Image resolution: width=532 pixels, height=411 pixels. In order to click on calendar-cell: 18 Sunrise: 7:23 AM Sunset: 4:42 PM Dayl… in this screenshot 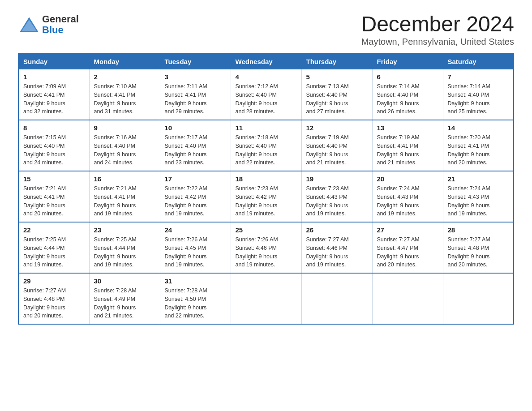, I will do `click(266, 197)`.